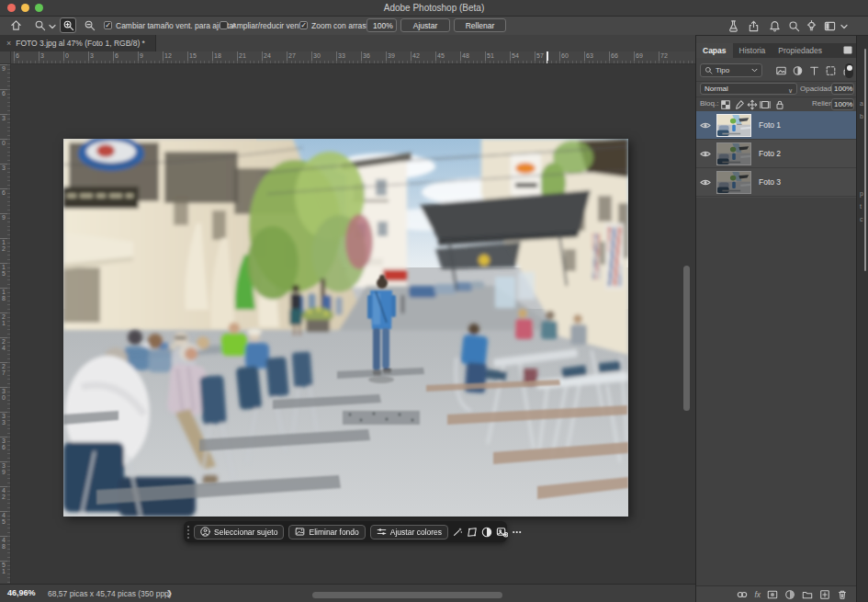 This screenshot has width=868, height=602. What do you see at coordinates (425, 26) in the screenshot?
I see `fit-screen-button: Ajustar pant.` at bounding box center [425, 26].